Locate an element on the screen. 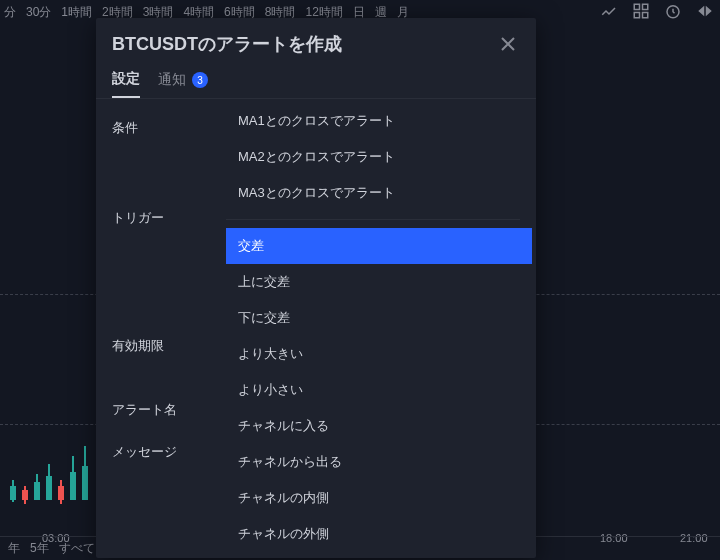 The height and width of the screenshot is (560, 720). divider is located at coordinates (373, 220).